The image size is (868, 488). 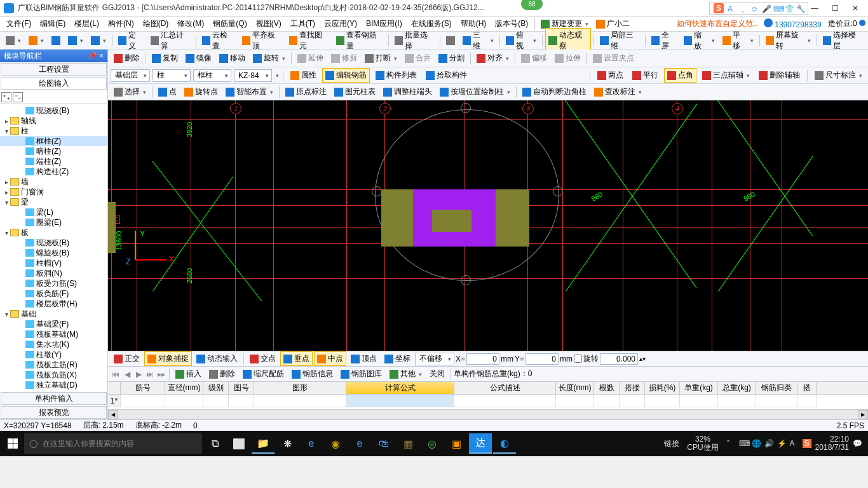 I want to click on menu-floor: 楼层(L), so click(x=86, y=24).